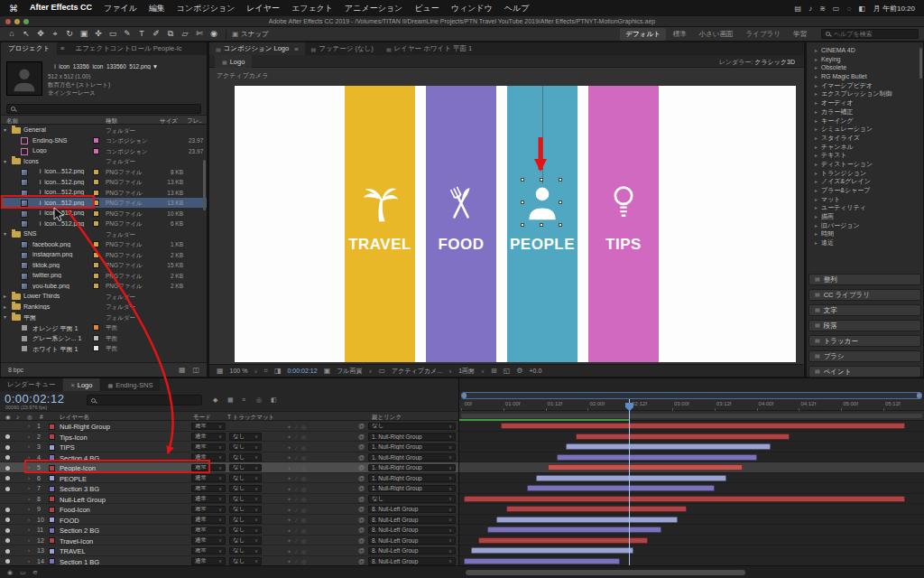 The width and height of the screenshot is (924, 578). Describe the element at coordinates (108, 108) in the screenshot. I see `project-search-input` at that location.